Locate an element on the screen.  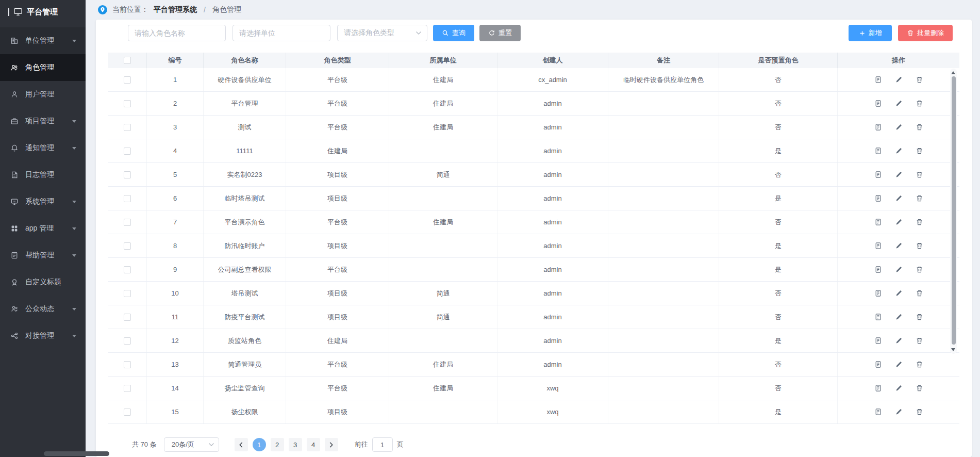
batch-delete-button: 批量删除 is located at coordinates (925, 33).